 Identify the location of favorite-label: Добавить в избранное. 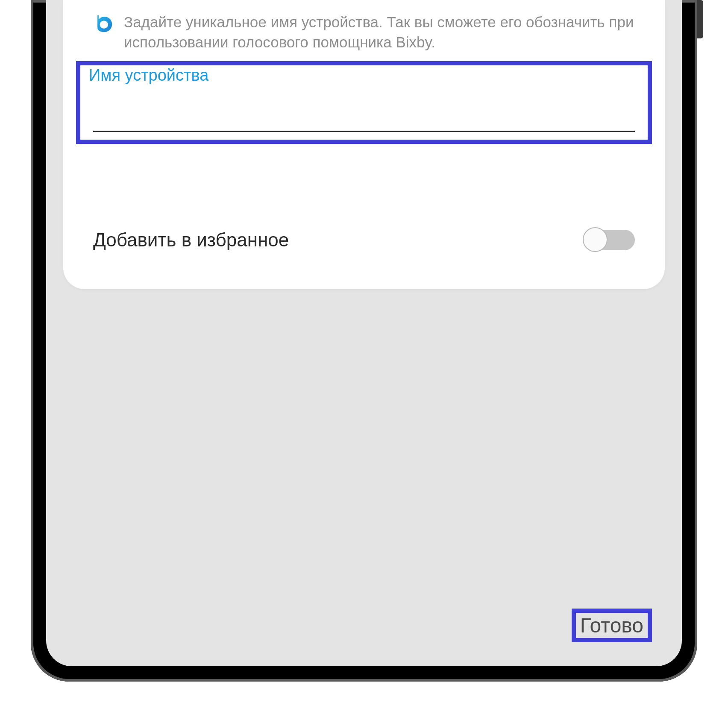
(191, 240).